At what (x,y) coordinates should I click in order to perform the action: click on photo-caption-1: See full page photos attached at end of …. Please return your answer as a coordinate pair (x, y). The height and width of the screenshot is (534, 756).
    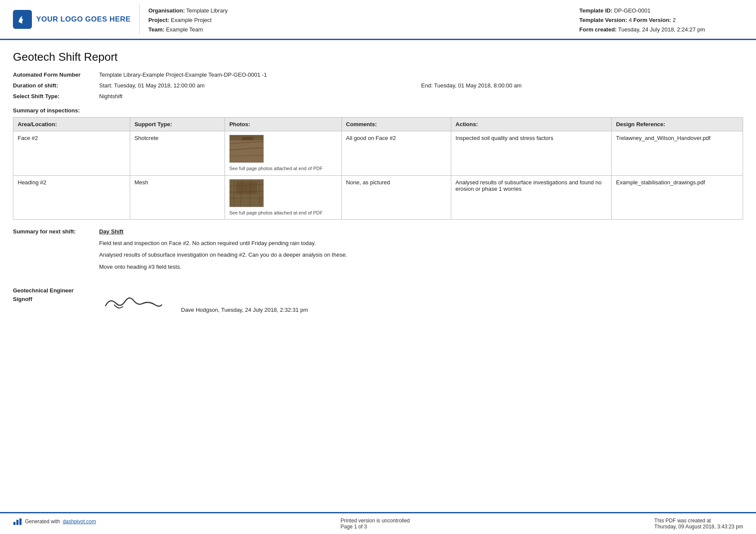
    Looking at the image, I should click on (276, 168).